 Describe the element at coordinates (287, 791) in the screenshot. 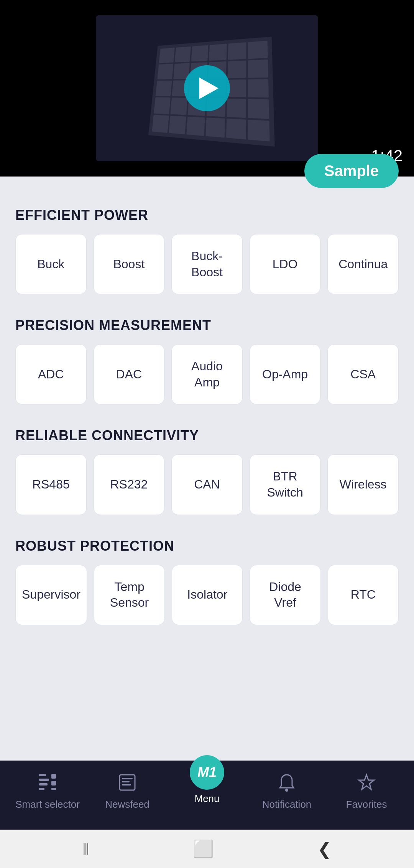

I see `nav-notification: Notification` at that location.